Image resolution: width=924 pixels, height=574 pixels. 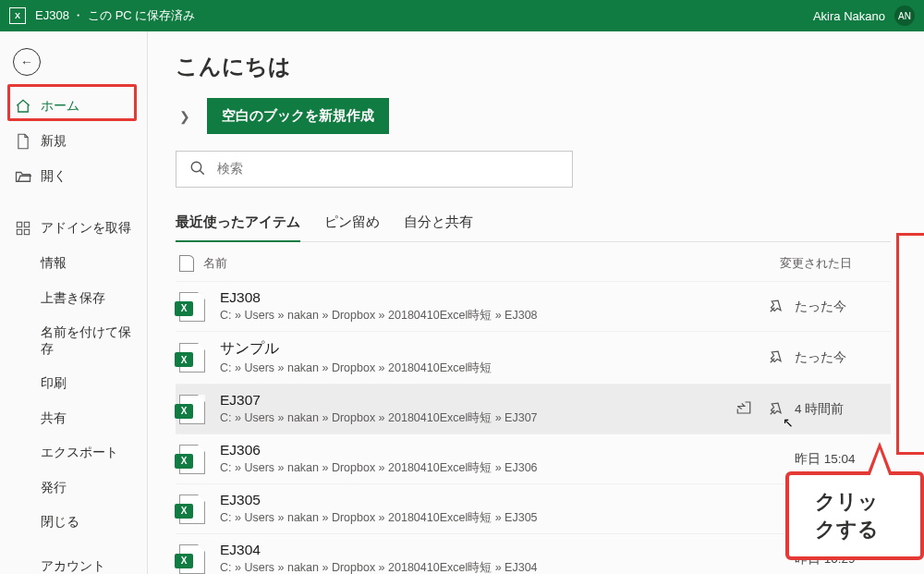 What do you see at coordinates (533, 224) in the screenshot?
I see `recent-tabs: 最近使ったアイテム ピン留め 自分と共有` at bounding box center [533, 224].